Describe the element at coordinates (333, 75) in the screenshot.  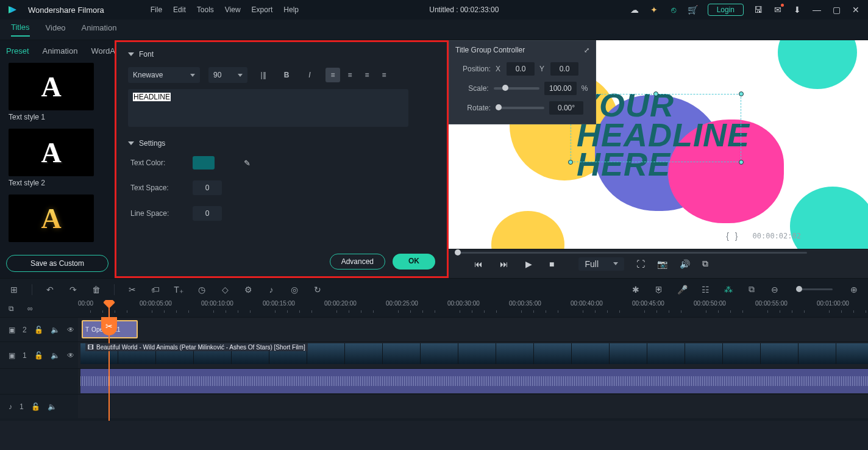
I see `align-left-button: ≡` at that location.